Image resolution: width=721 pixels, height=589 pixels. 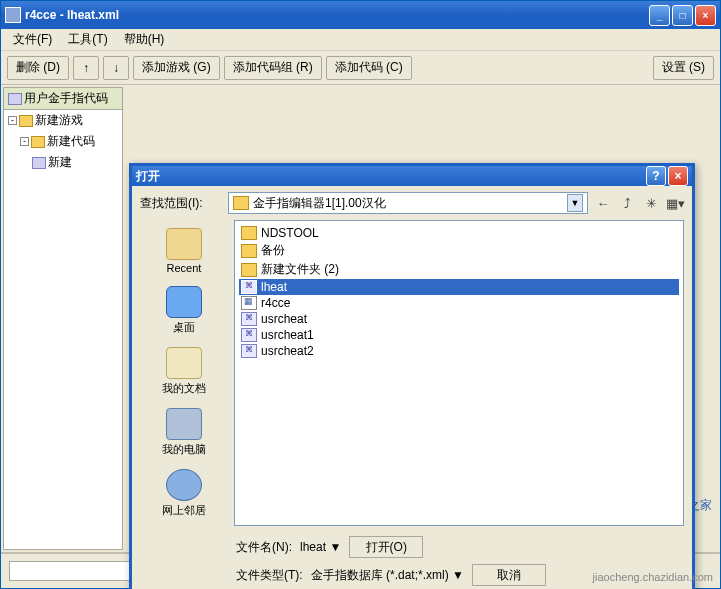 I want to click on exe-icon, so click(x=249, y=303).